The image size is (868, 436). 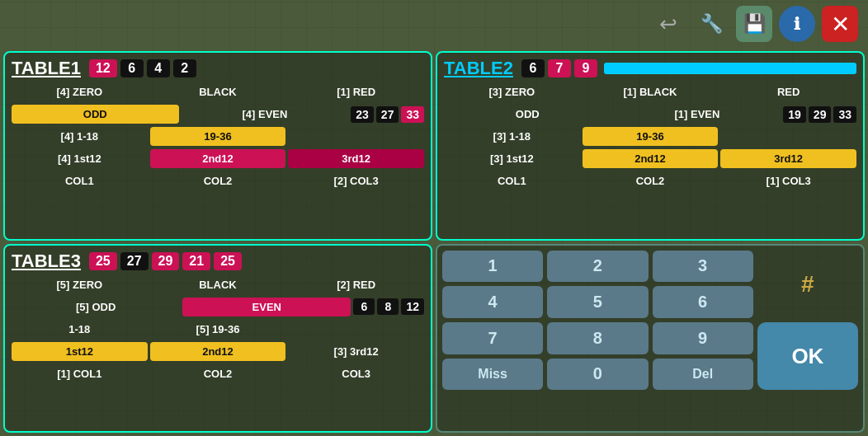 What do you see at coordinates (266, 114) in the screenshot?
I see `table1-r2c2: [4] EVEN` at bounding box center [266, 114].